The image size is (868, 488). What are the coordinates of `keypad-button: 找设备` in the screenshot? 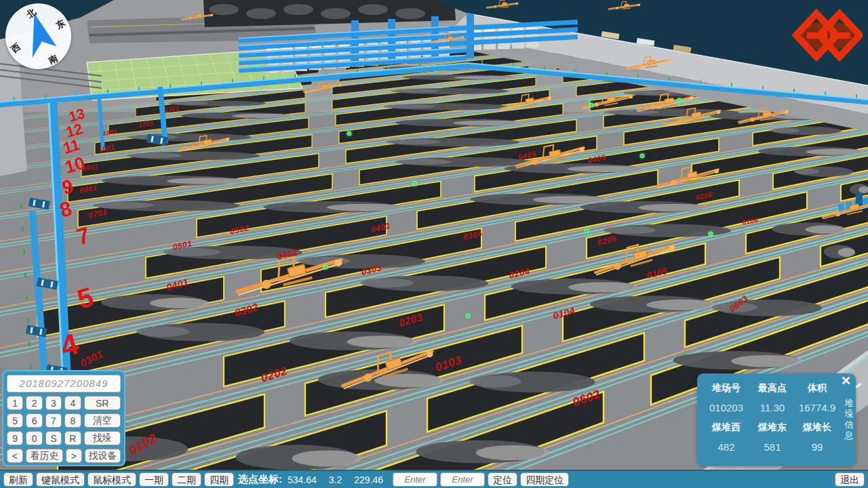 It's located at (103, 455).